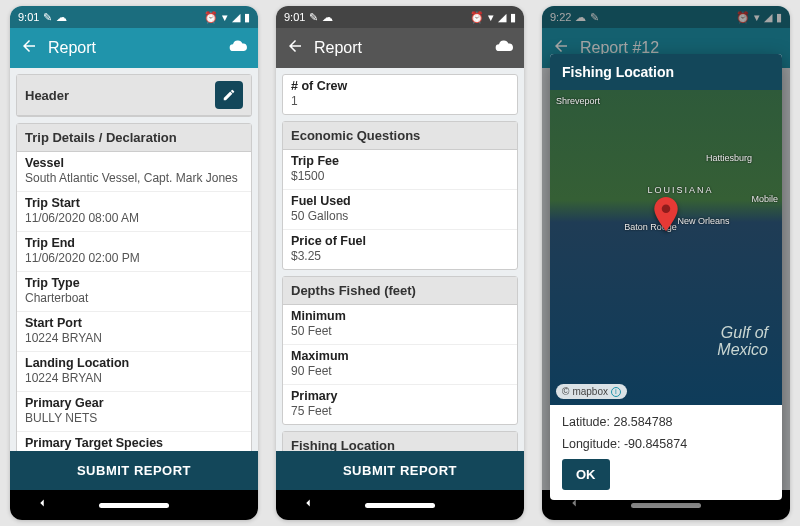  I want to click on latitude-value: 28.584788, so click(642, 422).